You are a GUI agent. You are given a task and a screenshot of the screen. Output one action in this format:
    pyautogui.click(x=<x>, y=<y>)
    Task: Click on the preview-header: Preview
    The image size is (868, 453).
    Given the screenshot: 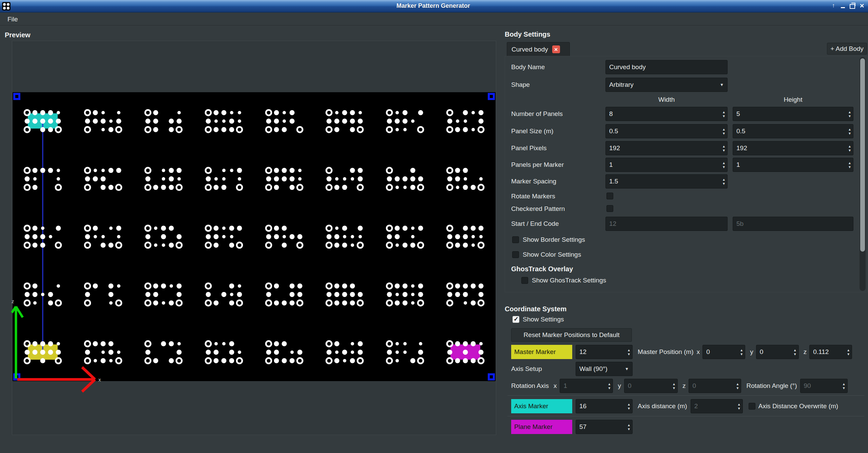 What is the action you would take?
    pyautogui.click(x=18, y=35)
    